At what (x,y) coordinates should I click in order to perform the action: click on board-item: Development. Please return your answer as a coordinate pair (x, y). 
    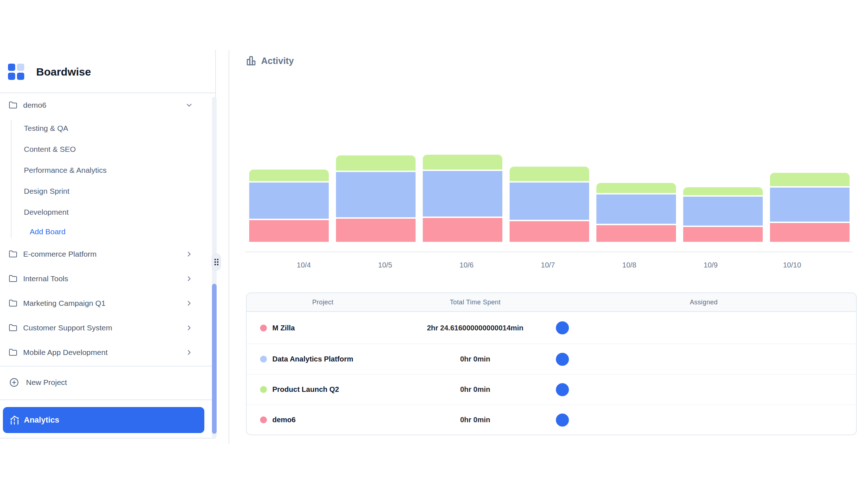
    Looking at the image, I should click on (46, 212).